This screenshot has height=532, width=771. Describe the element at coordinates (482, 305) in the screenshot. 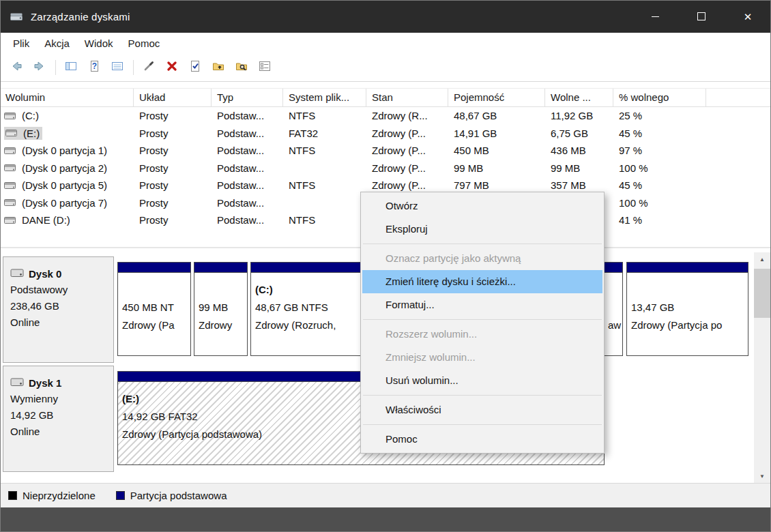

I see `menu-item-formatuj: Formatuj...` at that location.